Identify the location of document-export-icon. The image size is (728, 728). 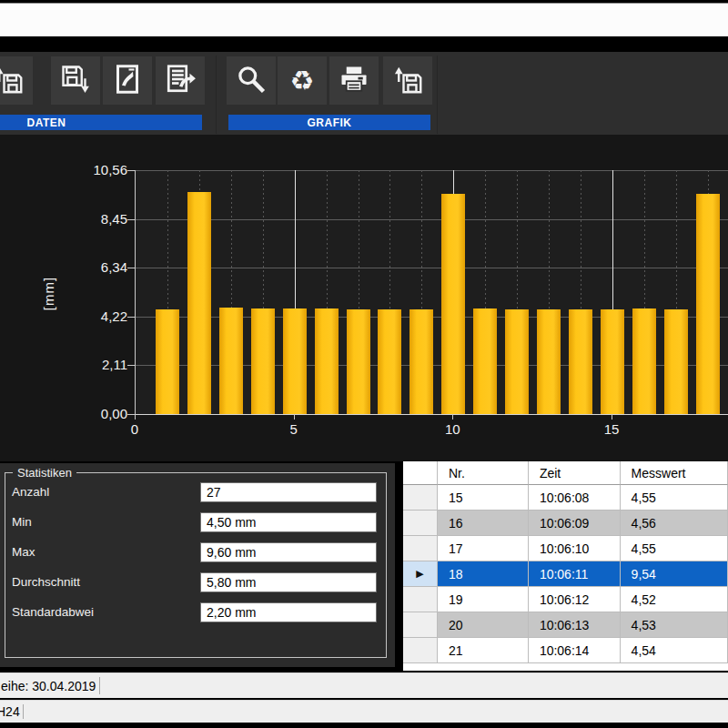
(180, 81).